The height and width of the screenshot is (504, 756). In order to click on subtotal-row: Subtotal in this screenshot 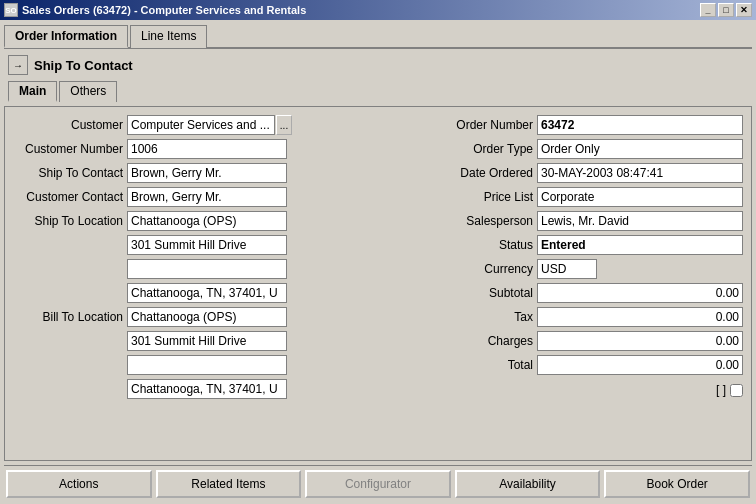, I will do `click(593, 293)`.